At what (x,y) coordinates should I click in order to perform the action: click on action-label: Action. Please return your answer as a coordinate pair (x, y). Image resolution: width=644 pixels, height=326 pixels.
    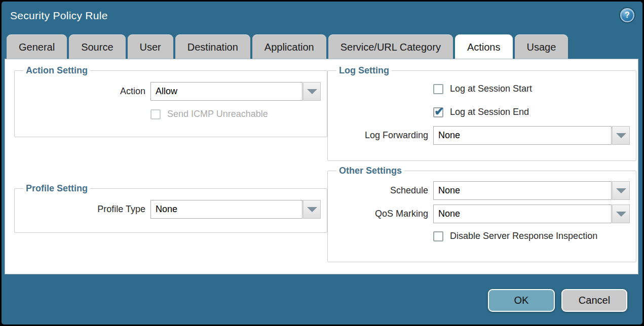
    Looking at the image, I should click on (83, 91).